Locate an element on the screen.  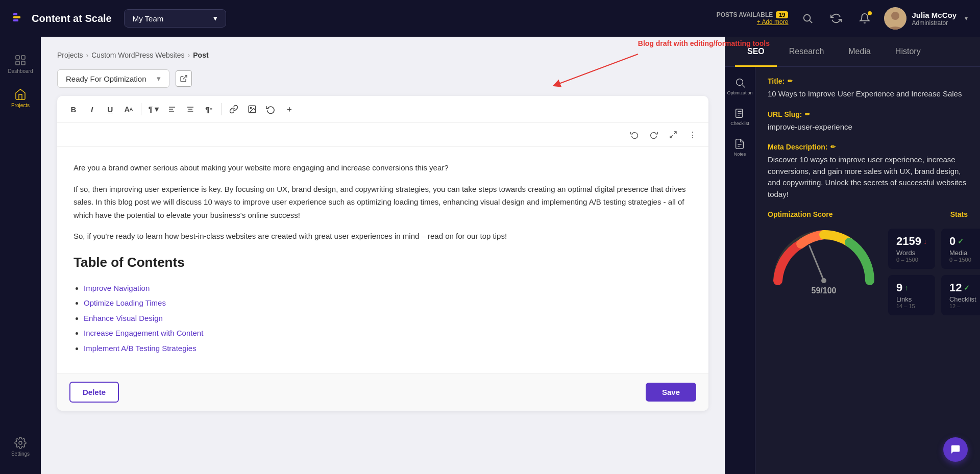
more-button: ＋ is located at coordinates (289, 109).